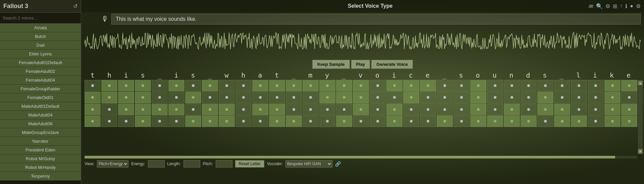  Describe the element at coordinates (40, 18) in the screenshot. I see `search-input` at that location.